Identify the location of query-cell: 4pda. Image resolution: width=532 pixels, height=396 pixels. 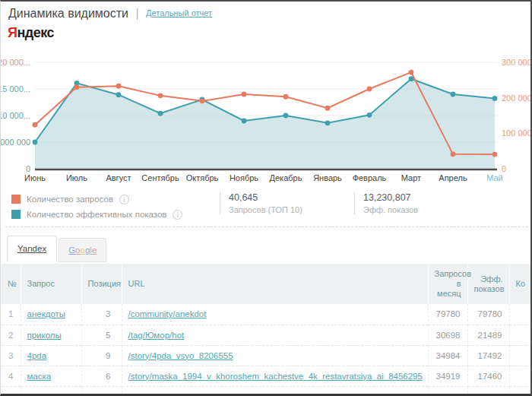
(51, 356).